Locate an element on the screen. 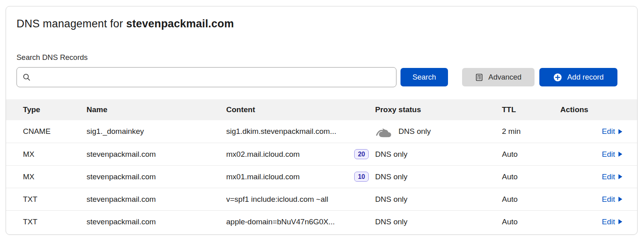 The image size is (644, 242). record-content: v=spf1 include:icloud.com ~all is located at coordinates (277, 199).